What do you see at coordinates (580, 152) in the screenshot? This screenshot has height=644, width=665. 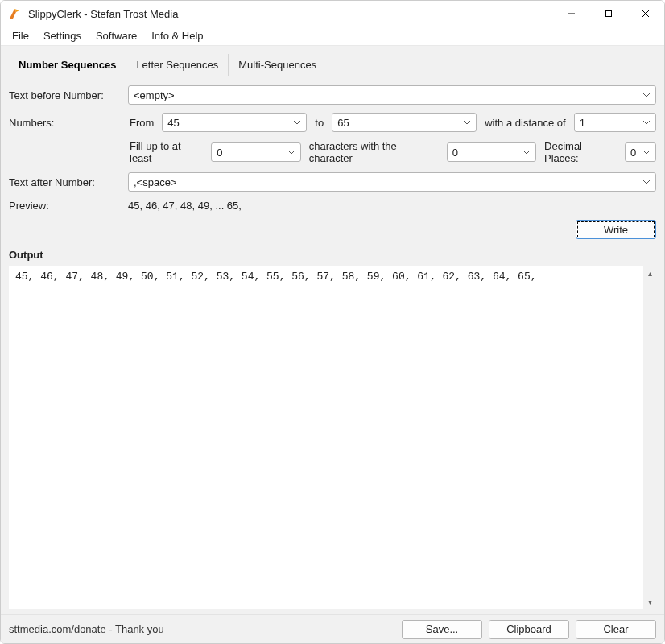 I see `label-decimal-places: Decimal Places:` at bounding box center [580, 152].